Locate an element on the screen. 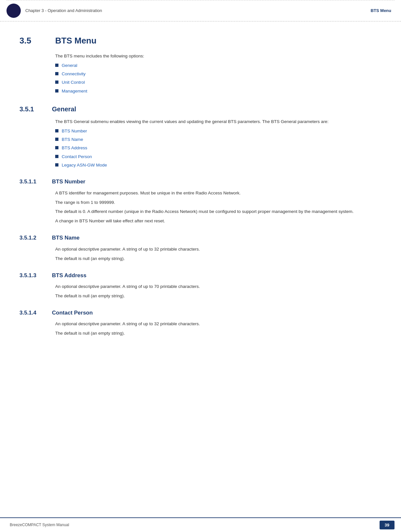 Image resolution: width=401 pixels, height=532 pixels. section-35-title: BTS Menu is located at coordinates (76, 41).